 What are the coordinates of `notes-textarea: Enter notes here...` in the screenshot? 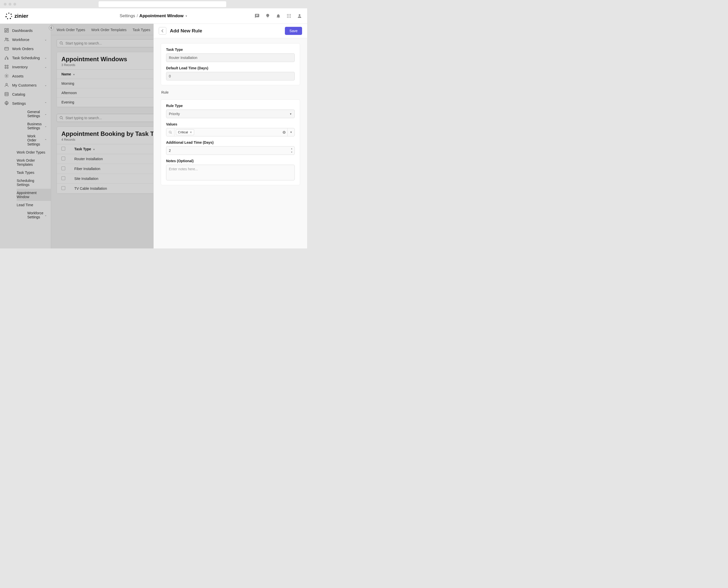 It's located at (230, 173).